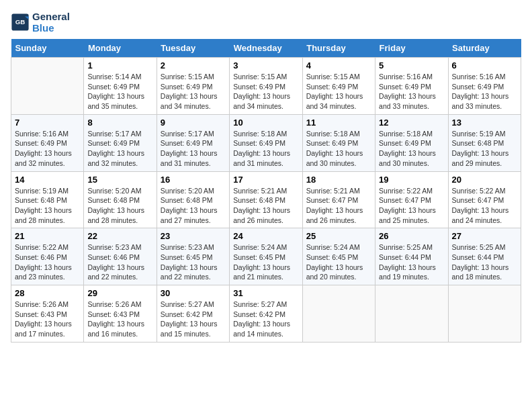 The height and width of the screenshot is (411, 532). Describe the element at coordinates (339, 122) in the screenshot. I see `day-number: 11` at that location.